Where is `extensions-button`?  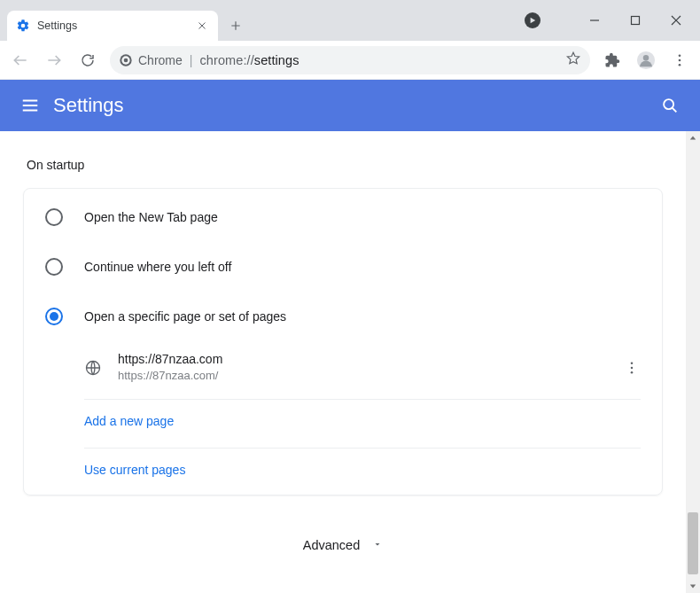
extensions-button is located at coordinates (612, 60).